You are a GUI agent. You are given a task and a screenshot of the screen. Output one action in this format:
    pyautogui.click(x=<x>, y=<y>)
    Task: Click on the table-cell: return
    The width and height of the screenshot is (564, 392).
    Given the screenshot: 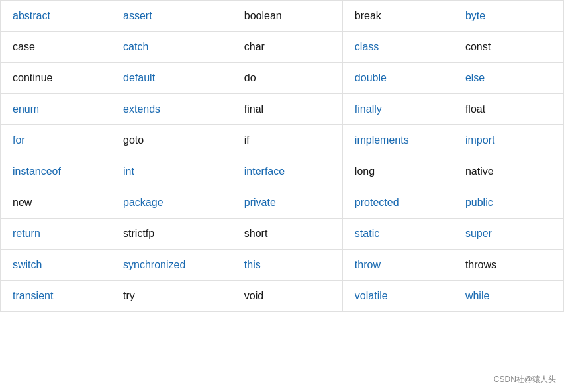 What is the action you would take?
    pyautogui.click(x=56, y=234)
    